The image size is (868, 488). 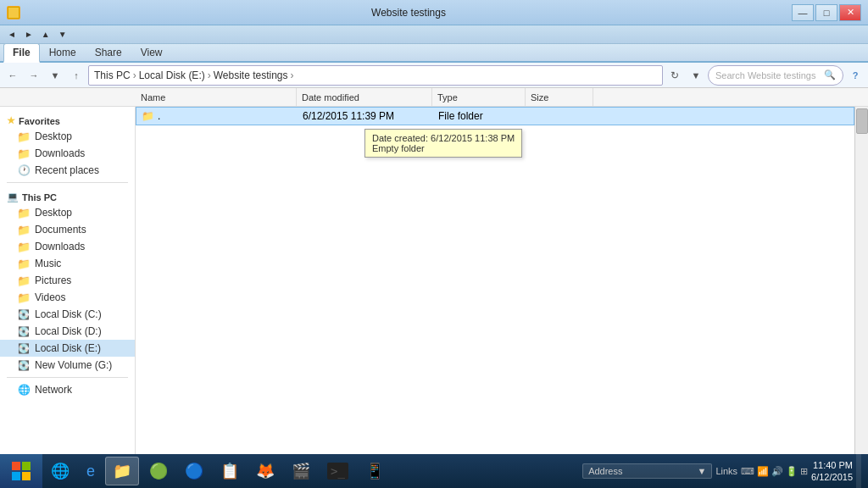 I want to click on tab-home: Home, so click(x=63, y=53).